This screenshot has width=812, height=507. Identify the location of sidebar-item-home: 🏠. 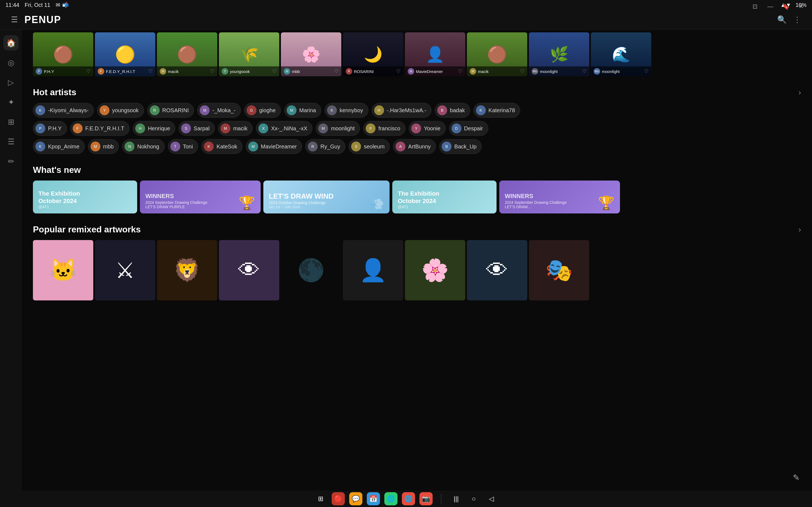
(11, 43).